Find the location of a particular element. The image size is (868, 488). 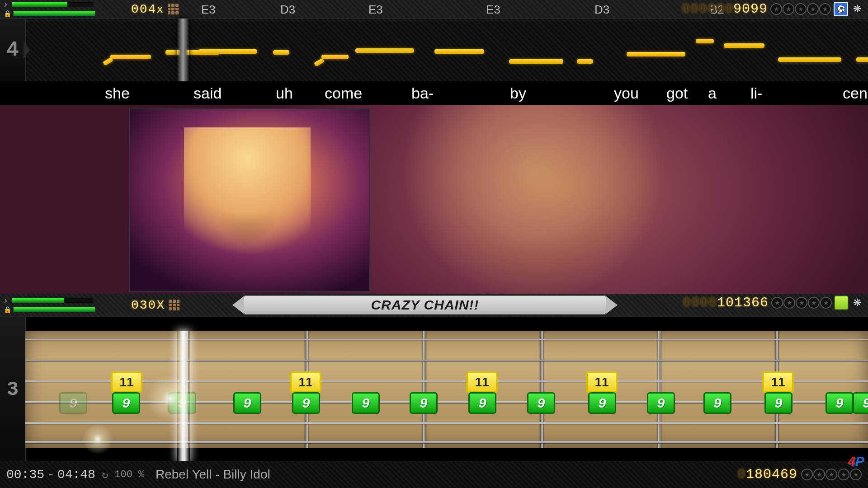

lyric-word: a is located at coordinates (712, 93).